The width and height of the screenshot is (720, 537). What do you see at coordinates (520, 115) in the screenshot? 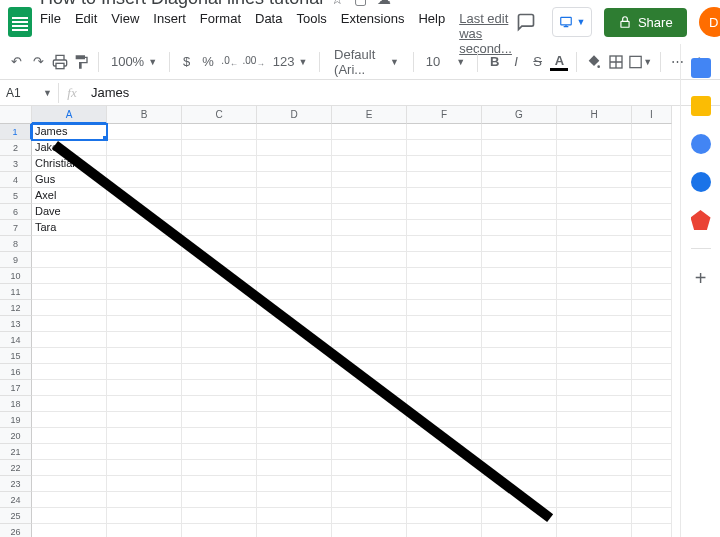
I see `column-header: G` at bounding box center [520, 115].